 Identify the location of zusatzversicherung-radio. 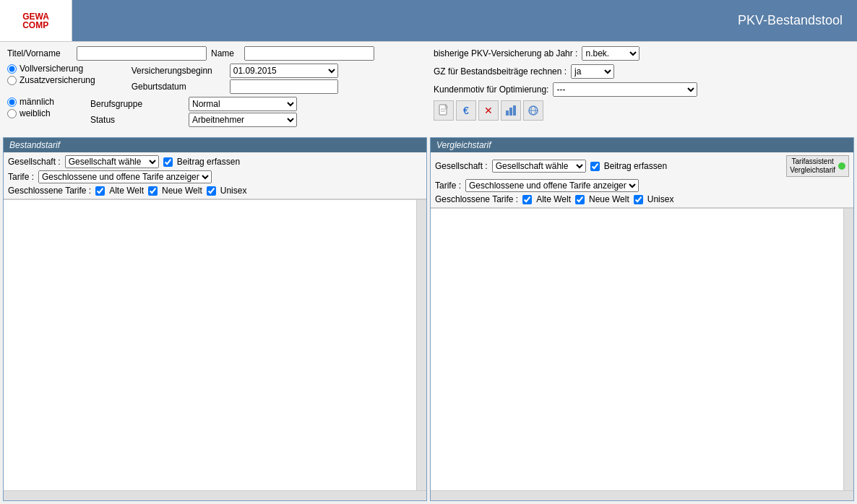
(12, 81).